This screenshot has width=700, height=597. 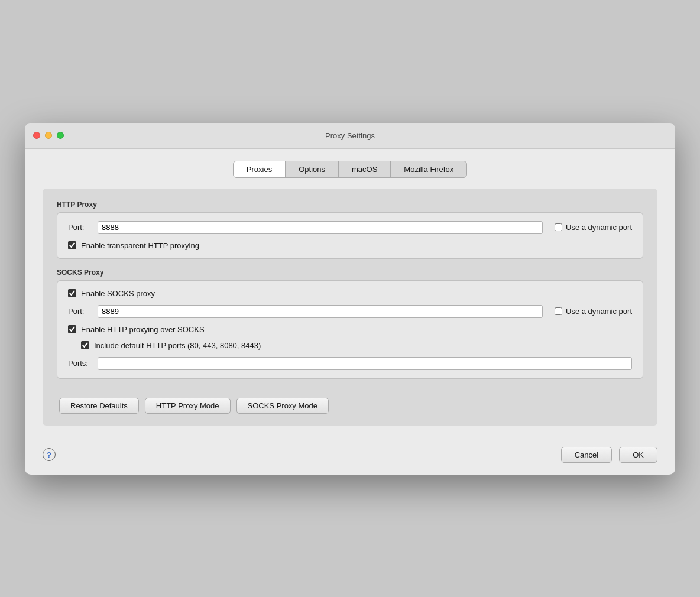 What do you see at coordinates (350, 136) in the screenshot?
I see `window-title: Proxy Settings` at bounding box center [350, 136].